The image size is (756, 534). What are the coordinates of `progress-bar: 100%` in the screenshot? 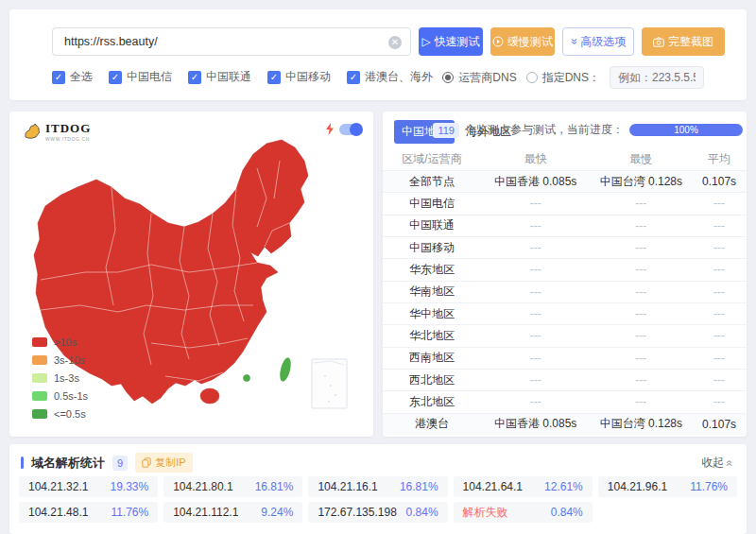 It's located at (686, 130).